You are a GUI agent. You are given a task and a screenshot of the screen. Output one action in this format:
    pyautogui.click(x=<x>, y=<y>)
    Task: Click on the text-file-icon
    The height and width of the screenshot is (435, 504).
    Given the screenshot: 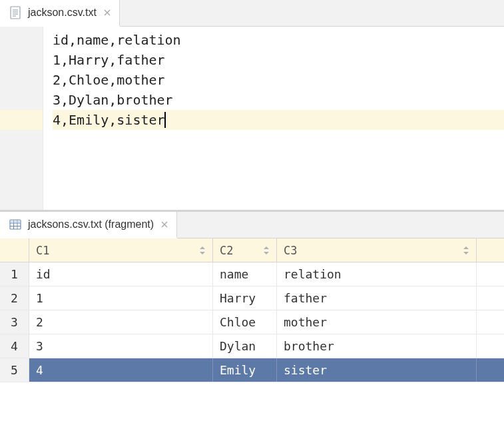 What is the action you would take?
    pyautogui.click(x=15, y=13)
    